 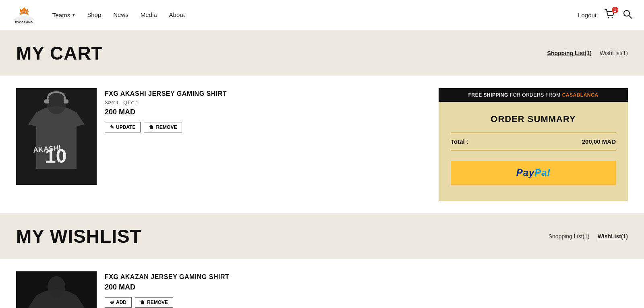 I want to click on item-size: Size: L, so click(x=112, y=103).